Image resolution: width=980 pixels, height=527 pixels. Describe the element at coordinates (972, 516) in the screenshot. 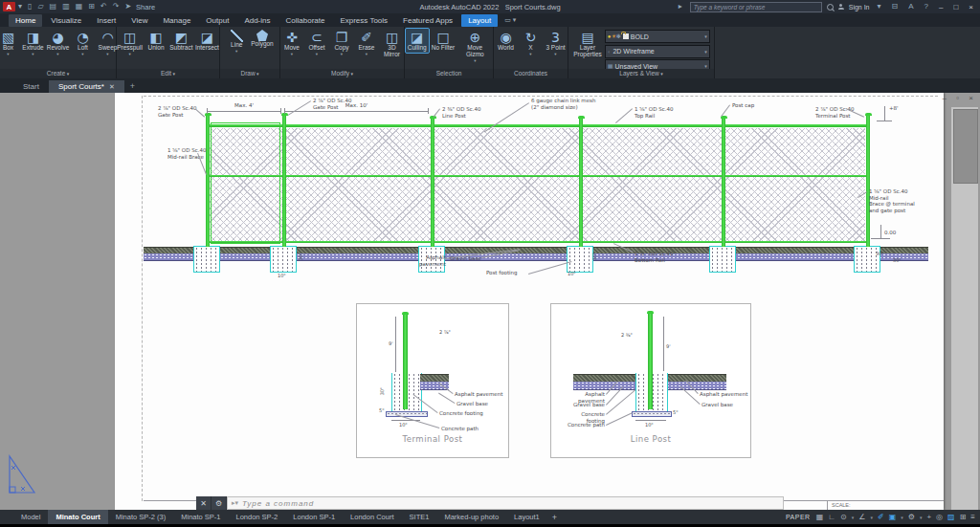

I see `customization-menu-icon: ≡` at that location.